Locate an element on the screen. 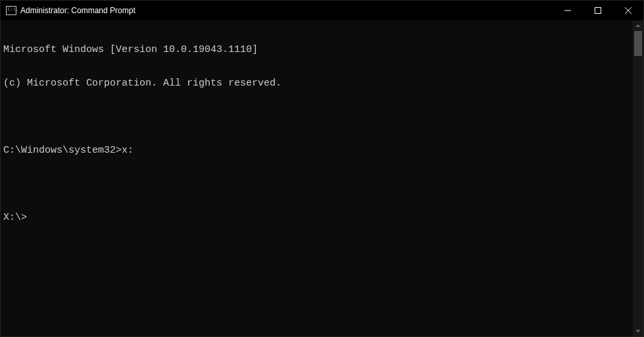 The width and height of the screenshot is (644, 337). cmd-icon-glyph: C:\. is located at coordinates (11, 11).